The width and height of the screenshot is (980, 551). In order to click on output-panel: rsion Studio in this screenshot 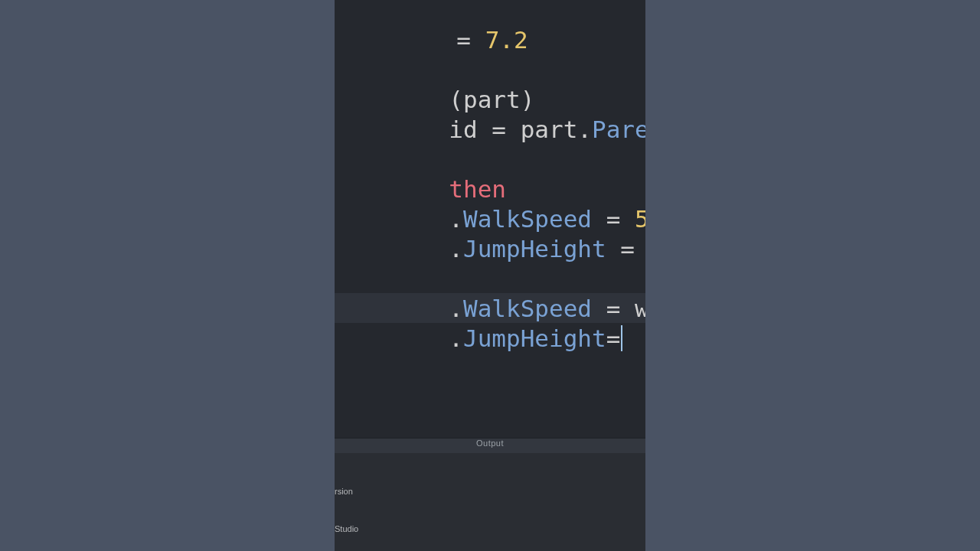, I will do `click(490, 502)`.